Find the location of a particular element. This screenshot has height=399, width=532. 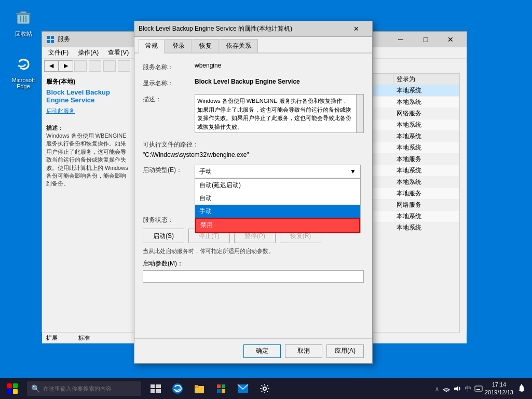

recycle-bin-label: 回收站 is located at coordinates (24, 34).